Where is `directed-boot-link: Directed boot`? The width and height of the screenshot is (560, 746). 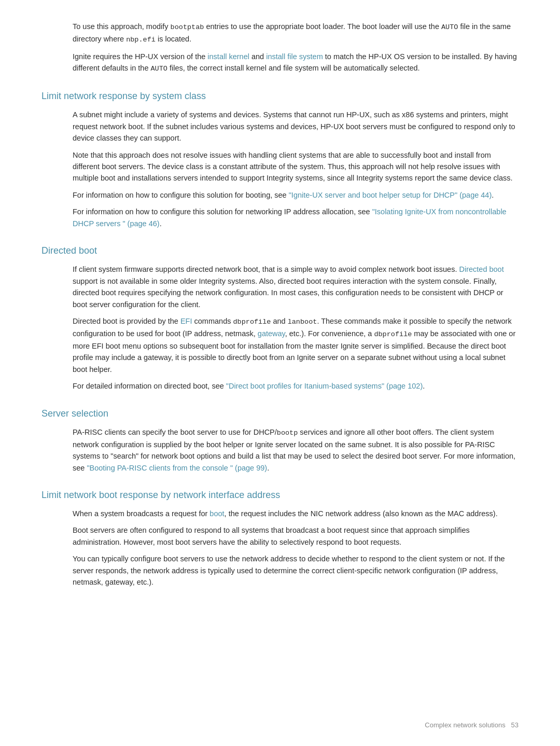 directed-boot-link: Directed boot is located at coordinates (481, 269).